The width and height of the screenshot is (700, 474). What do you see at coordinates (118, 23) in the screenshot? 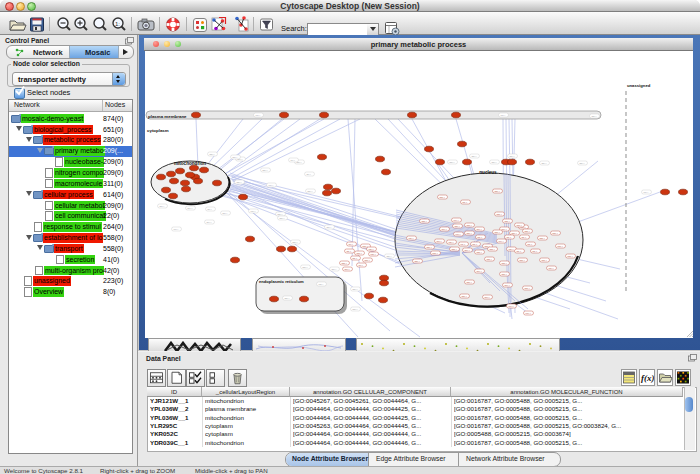
I see `svg-text: 1:` at bounding box center [118, 23].